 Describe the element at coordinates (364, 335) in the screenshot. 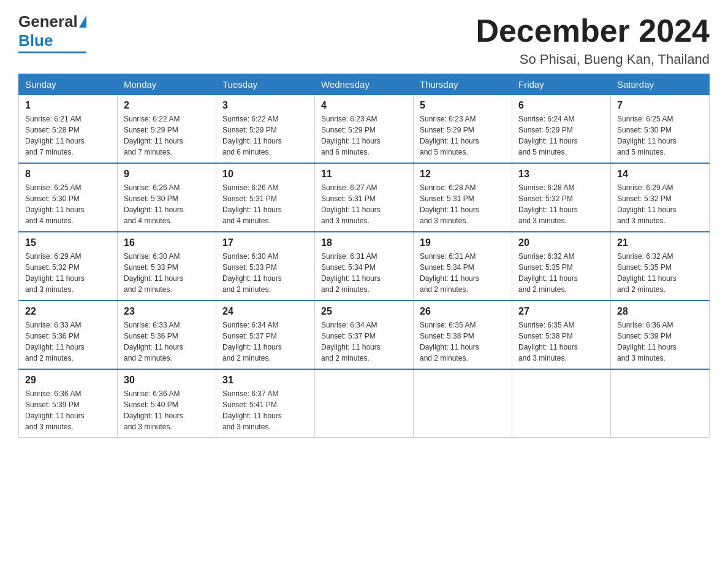

I see `calendar-week-row: 22Sunrise: 6:33 AMSunset: 5:36 PMDayligh…` at that location.